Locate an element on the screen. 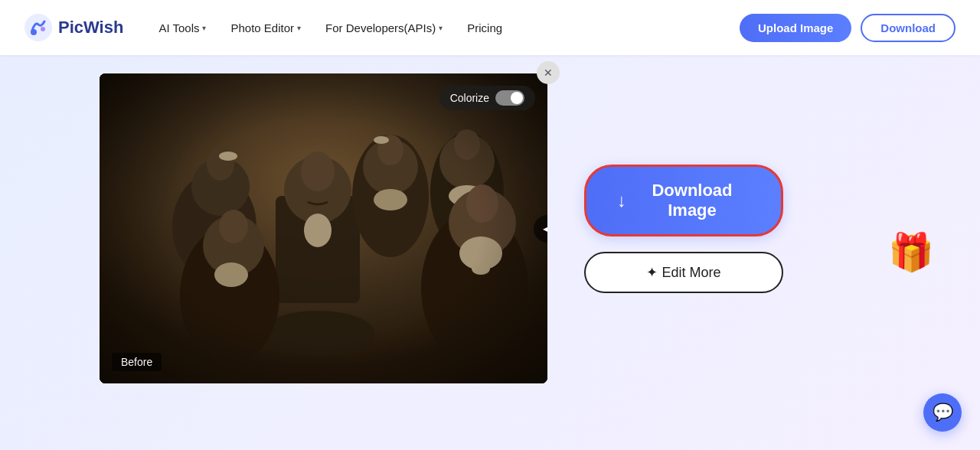 The height and width of the screenshot is (450, 980). nav: AI Tools ▾ Photo Editor ▾ For Developers… is located at coordinates (444, 28).